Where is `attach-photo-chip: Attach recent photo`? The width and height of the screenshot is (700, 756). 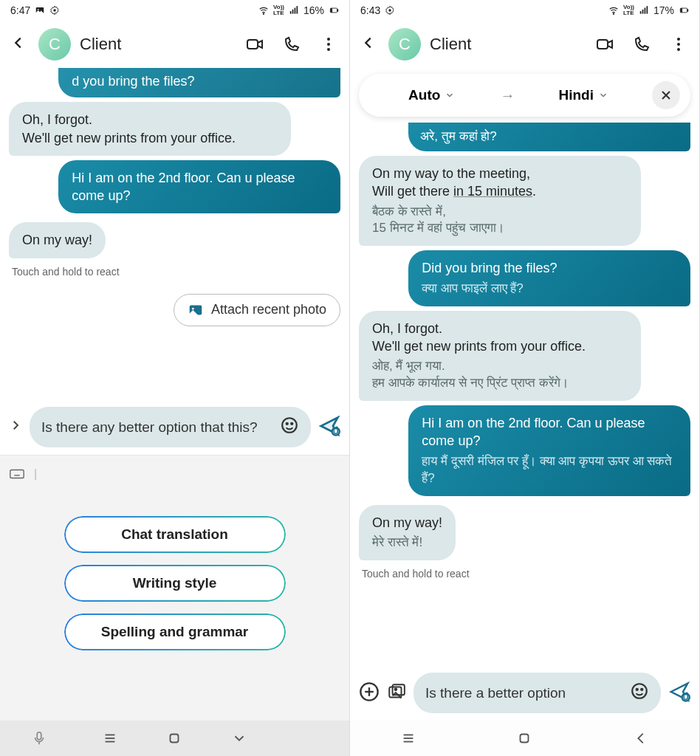
attach-photo-chip: Attach recent photo is located at coordinates (257, 310).